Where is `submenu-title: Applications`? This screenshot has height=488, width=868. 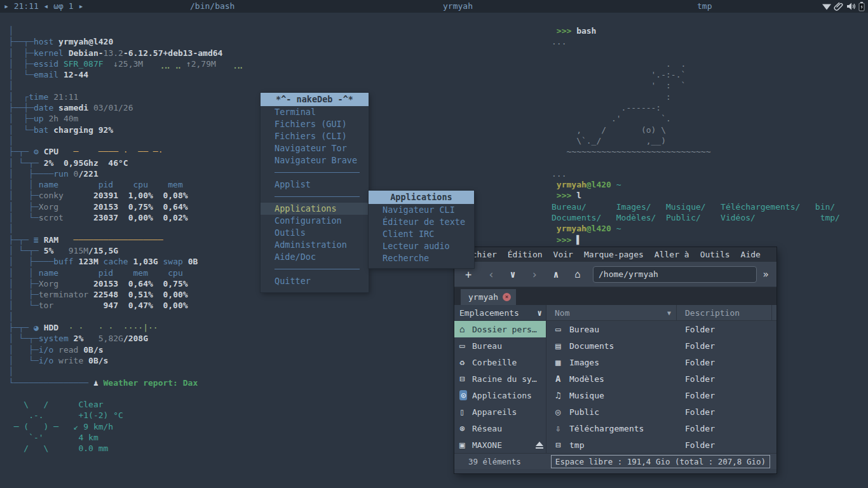
submenu-title: Applications is located at coordinates (421, 197).